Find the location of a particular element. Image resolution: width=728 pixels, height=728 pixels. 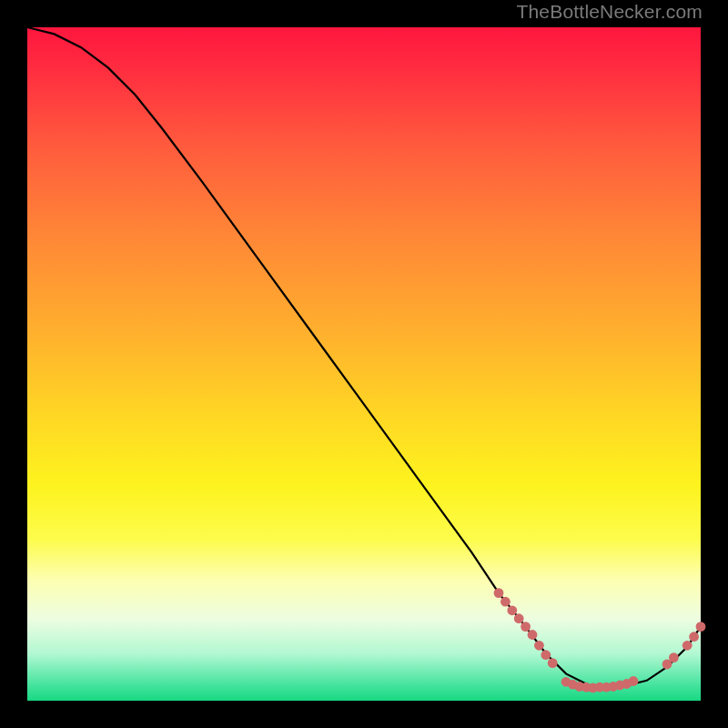

attribution-label: TheBottleNecker.com is located at coordinates (610, 12).